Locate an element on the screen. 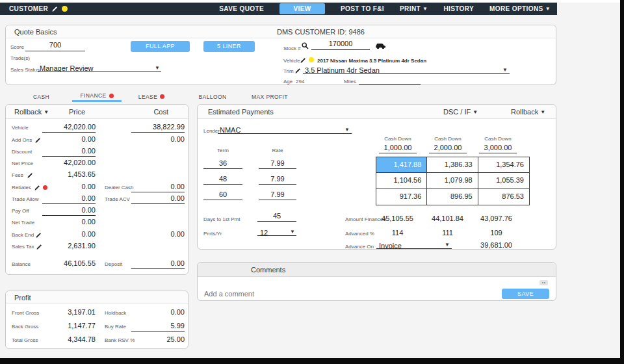 This screenshot has height=364, width=624. pay-off-input: 0.00 is located at coordinates (69, 211).